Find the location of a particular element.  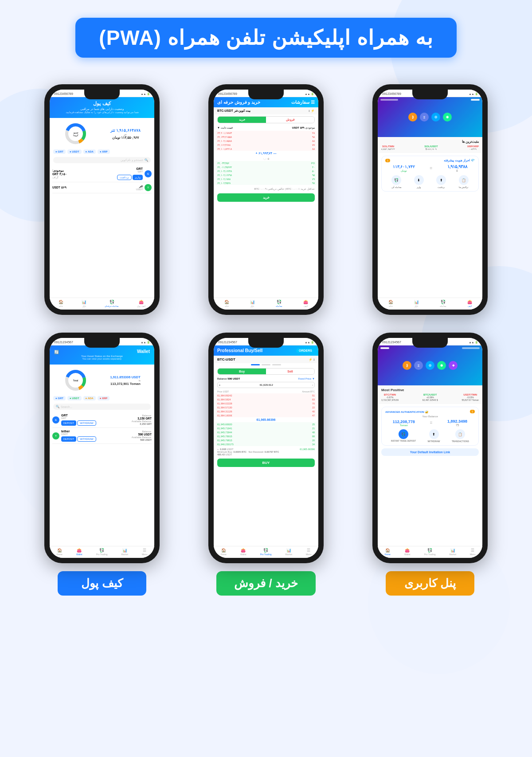

phone-5-wrap: 09121234567 🔷 BITNAL ▲▲ 🔋 Professional B… is located at coordinates (266, 464).